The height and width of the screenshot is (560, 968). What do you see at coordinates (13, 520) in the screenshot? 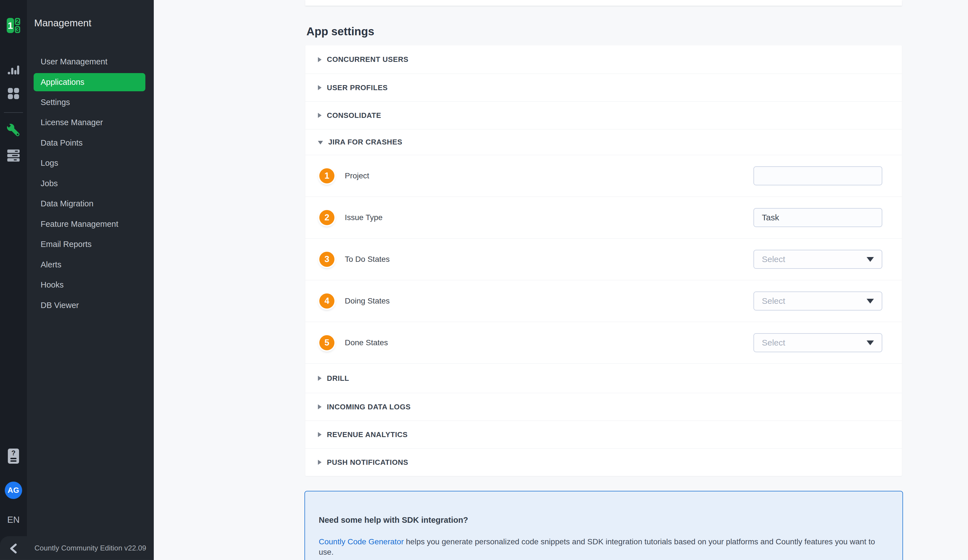
I see `language-switcher: EN` at bounding box center [13, 520].